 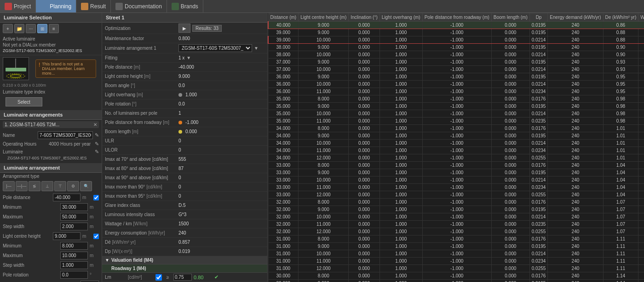 I want to click on table-row: 37.0009.0000.0001.000-1.0000.0000.019524…, so click(x=456, y=62).